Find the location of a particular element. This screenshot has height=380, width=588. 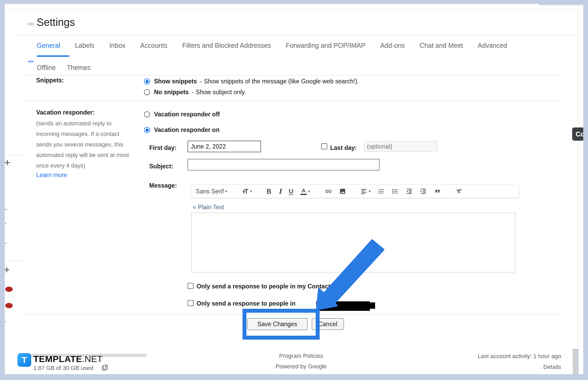

tab-filters: Filters and Blocked Addresses is located at coordinates (227, 45).